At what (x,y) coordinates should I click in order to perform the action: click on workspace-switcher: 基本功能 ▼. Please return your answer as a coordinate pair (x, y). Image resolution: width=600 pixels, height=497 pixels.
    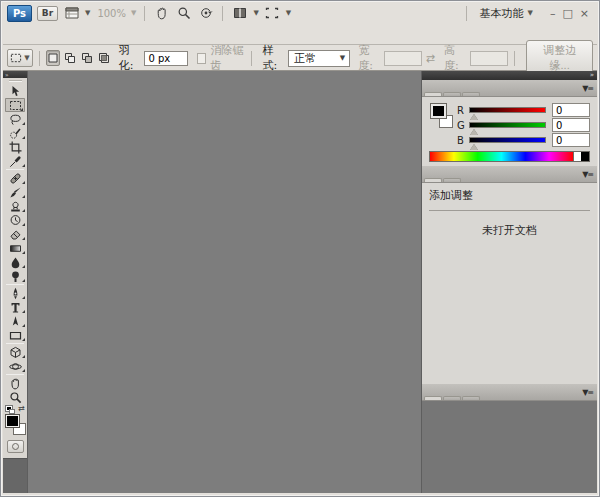
    Looking at the image, I should click on (506, 14).